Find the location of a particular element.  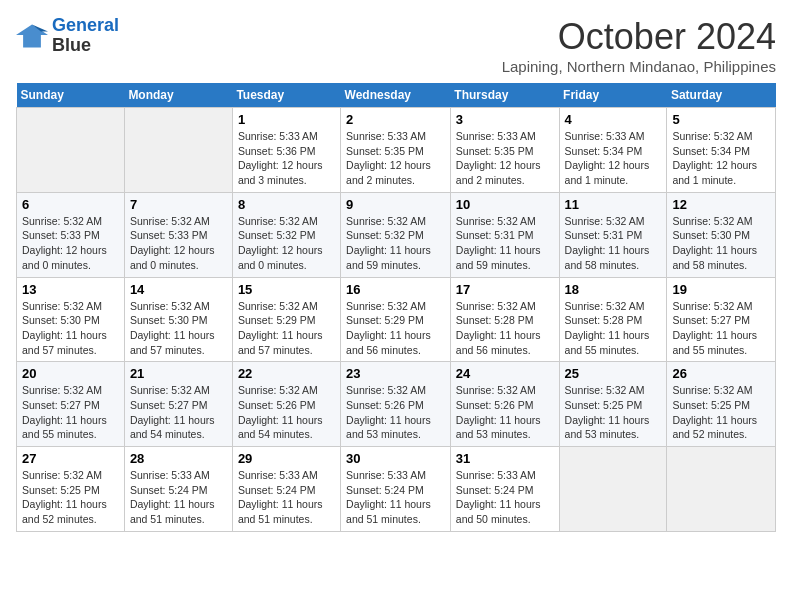

day-cell: 18Sunrise: 5:32 AM Sunset: 5:28 PM Dayli… is located at coordinates (613, 320).